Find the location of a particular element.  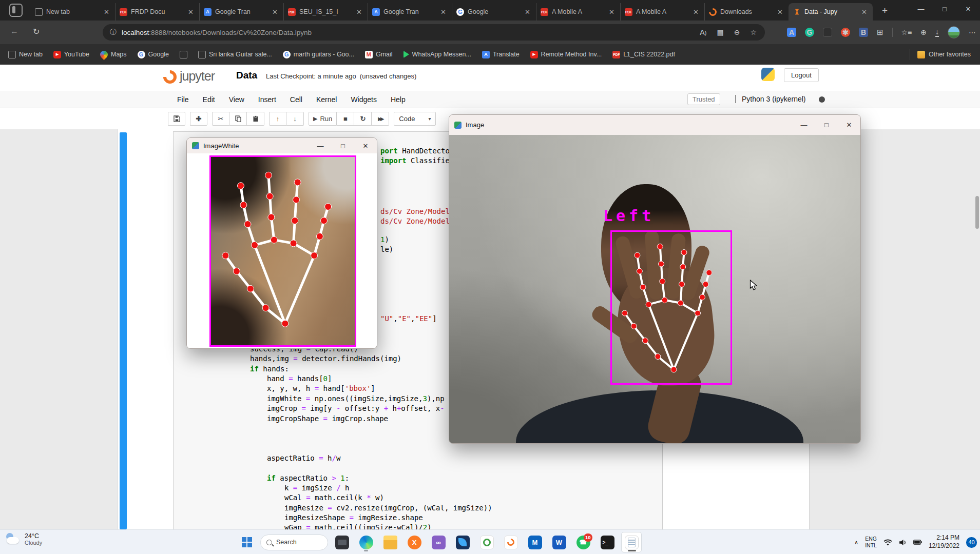

jupyter-logo: jupyter is located at coordinates (189, 76).